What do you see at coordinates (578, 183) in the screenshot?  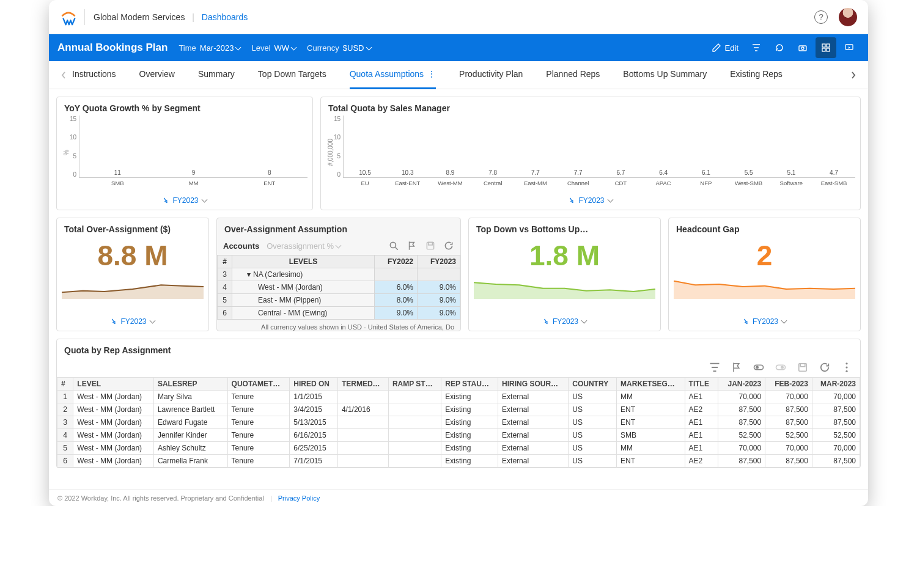 I see `bar-label: Channel` at bounding box center [578, 183].